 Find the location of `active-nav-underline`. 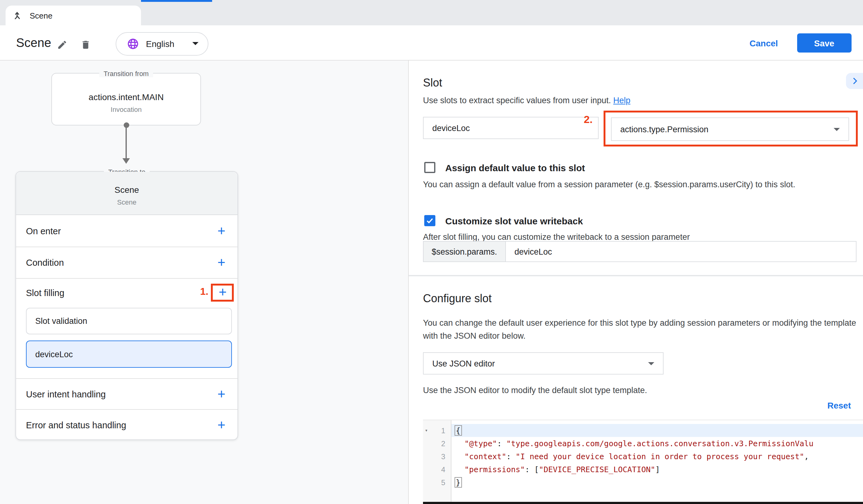

active-nav-underline is located at coordinates (177, 1).